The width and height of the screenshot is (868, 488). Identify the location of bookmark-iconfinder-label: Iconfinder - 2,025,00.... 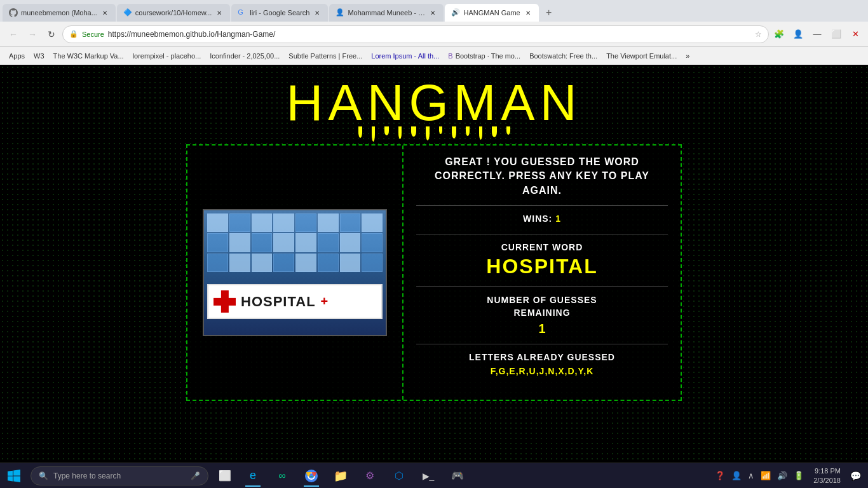
(245, 56).